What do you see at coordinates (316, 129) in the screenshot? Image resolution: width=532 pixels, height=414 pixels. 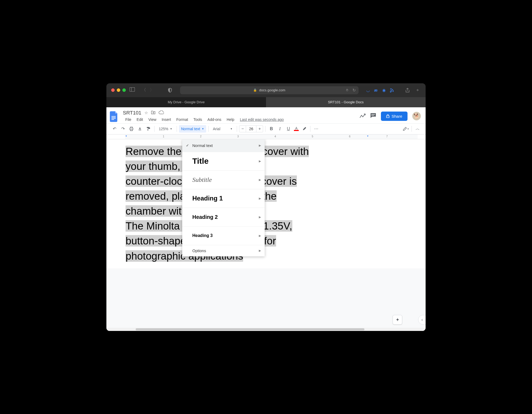 I see `more-icon: ⋯` at bounding box center [316, 129].